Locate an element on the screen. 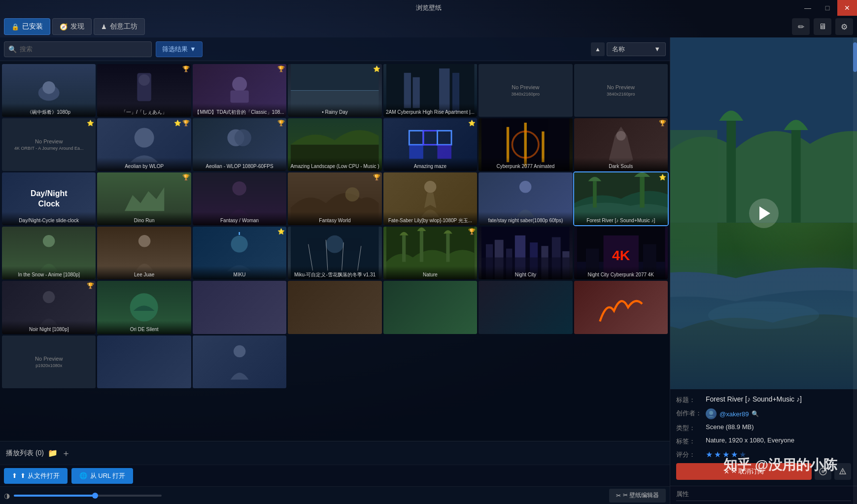 This screenshot has height=504, width=857. wallpaper-item: 《碗中烁肴》1080p is located at coordinates (49, 91).